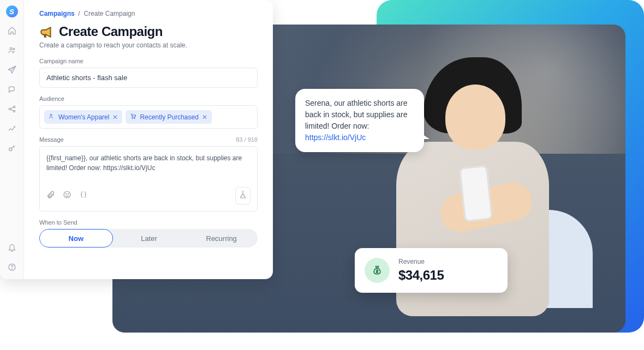 The image size is (644, 350). What do you see at coordinates (148, 99) in the screenshot?
I see `audience-label: Audience` at bounding box center [148, 99].